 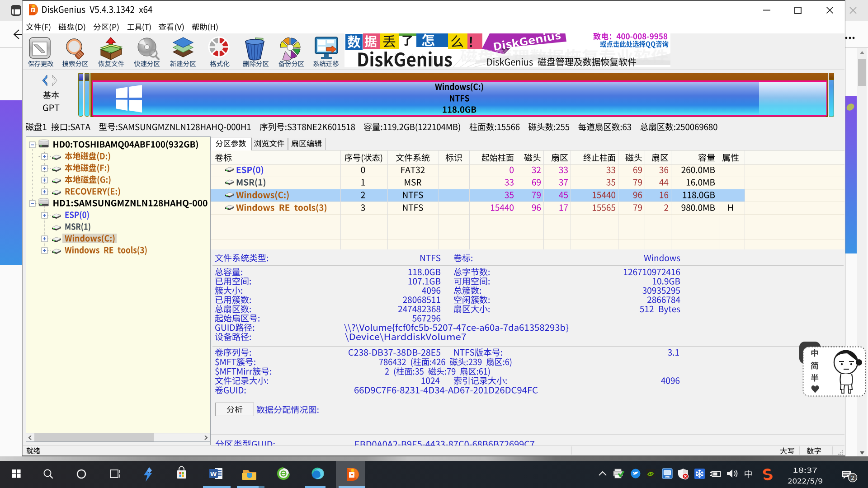 What do you see at coordinates (213, 474) in the screenshot?
I see `svg-text: W` at bounding box center [213, 474].